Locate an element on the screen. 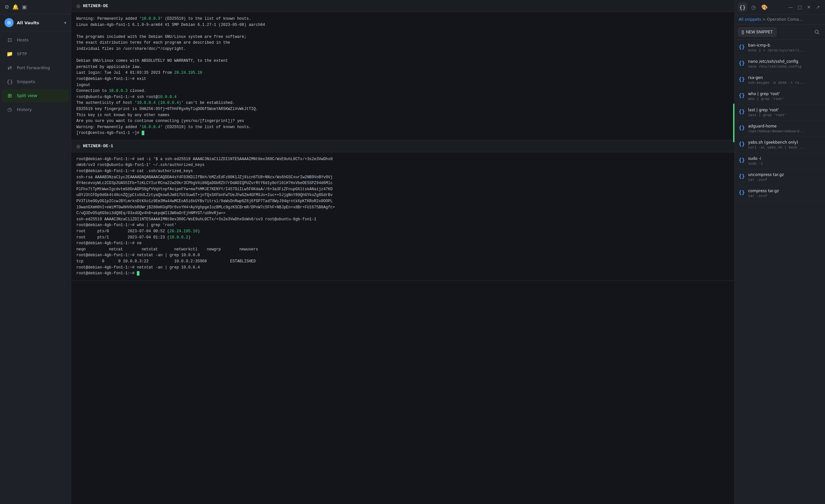 This screenshot has height=504, width=825. sidebar-item-split-view: ⊞ Split view is located at coordinates (35, 96).